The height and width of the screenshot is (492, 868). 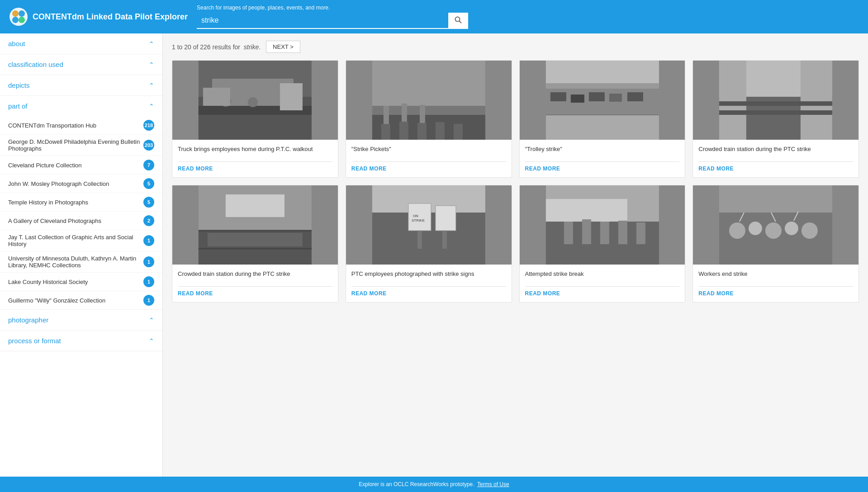 I want to click on result-card: Workers end strikeREAD MORE, so click(x=776, y=244).